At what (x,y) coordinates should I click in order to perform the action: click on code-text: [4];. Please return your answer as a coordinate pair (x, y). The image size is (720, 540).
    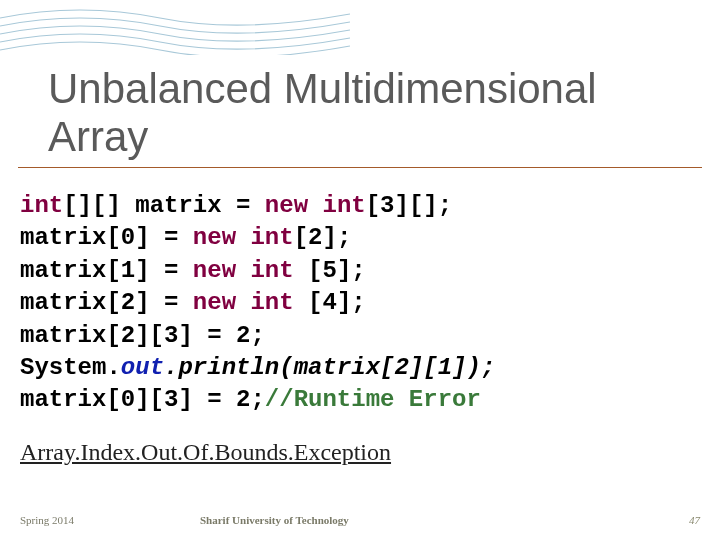
    Looking at the image, I should click on (330, 302).